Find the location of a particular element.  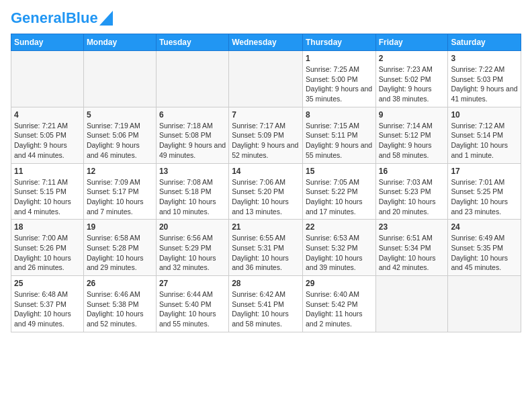

day-info: Sunrise: 6:48 AMSunset: 5:37 PMDaylight:… is located at coordinates (47, 309).